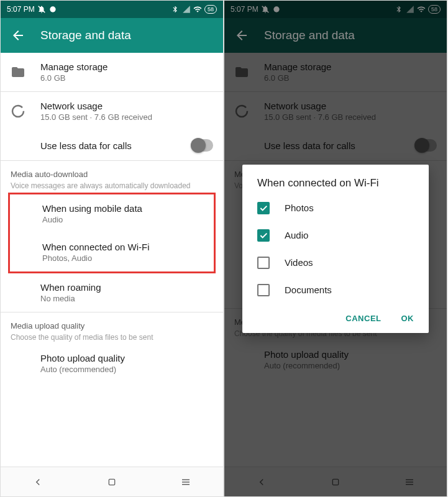 The image size is (448, 497). What do you see at coordinates (127, 117) in the screenshot?
I see `network-usage-subtitle: 15.0 GB sent · 7.6 GB received` at bounding box center [127, 117].